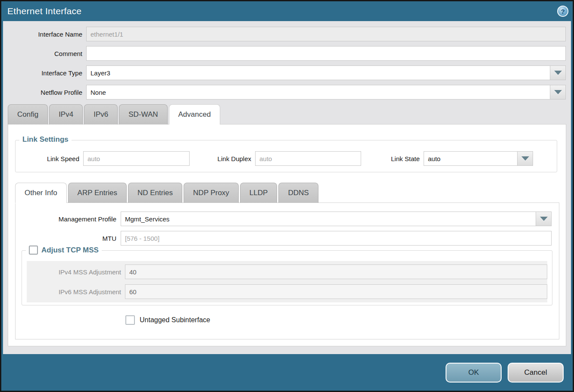  What do you see at coordinates (287, 11) in the screenshot?
I see `dialog-titlebar: Ethernet Interface ?` at bounding box center [287, 11].